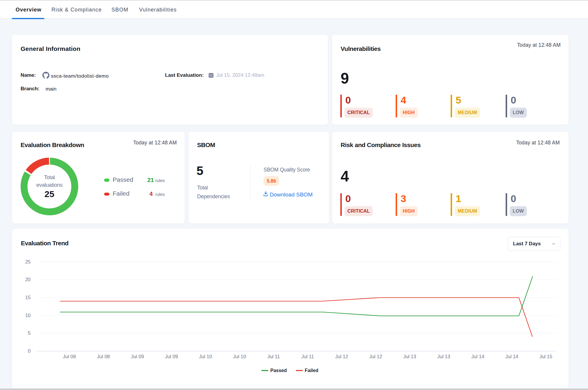 Image resolution: width=588 pixels, height=390 pixels. Describe the element at coordinates (312, 371) in the screenshot. I see `svg-text: Failed` at that location.